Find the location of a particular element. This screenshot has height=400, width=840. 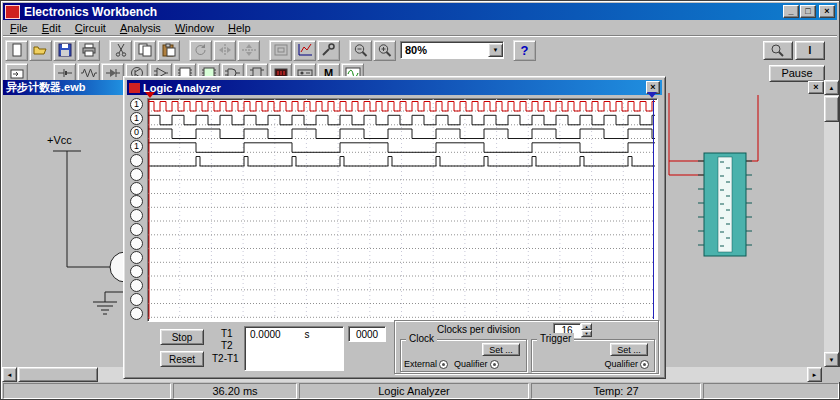

help-button: ? is located at coordinates (524, 50).